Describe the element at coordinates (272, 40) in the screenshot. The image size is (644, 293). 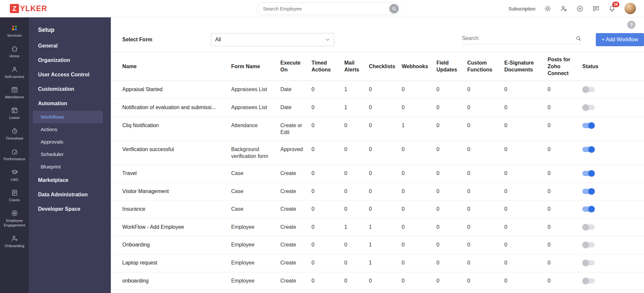
I see `form-select-dropdown: All` at that location.